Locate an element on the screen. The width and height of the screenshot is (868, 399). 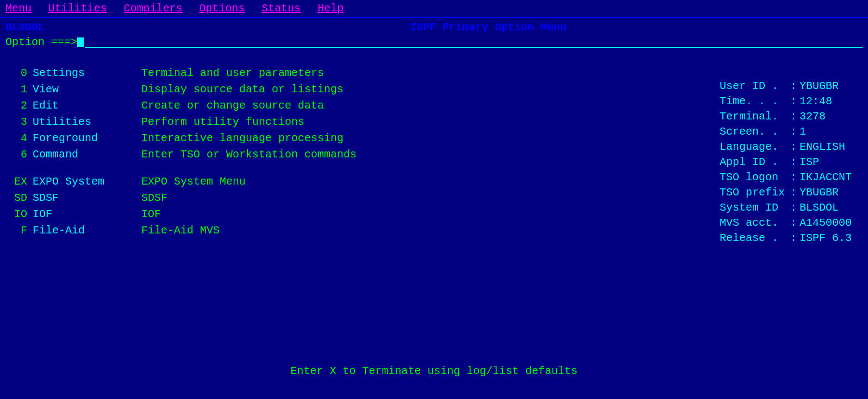
menu-item-utilities: Utilities is located at coordinates (78, 9).